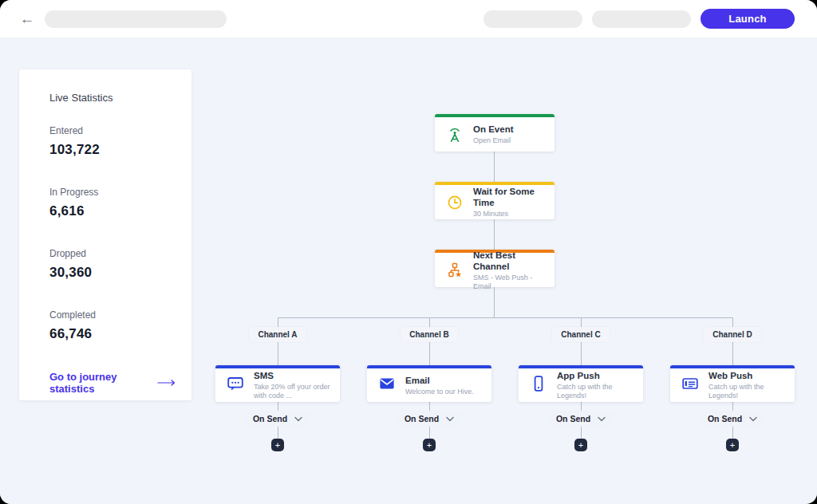 This screenshot has height=504, width=817. Describe the element at coordinates (429, 335) in the screenshot. I see `channel-label: Channel B` at that location.